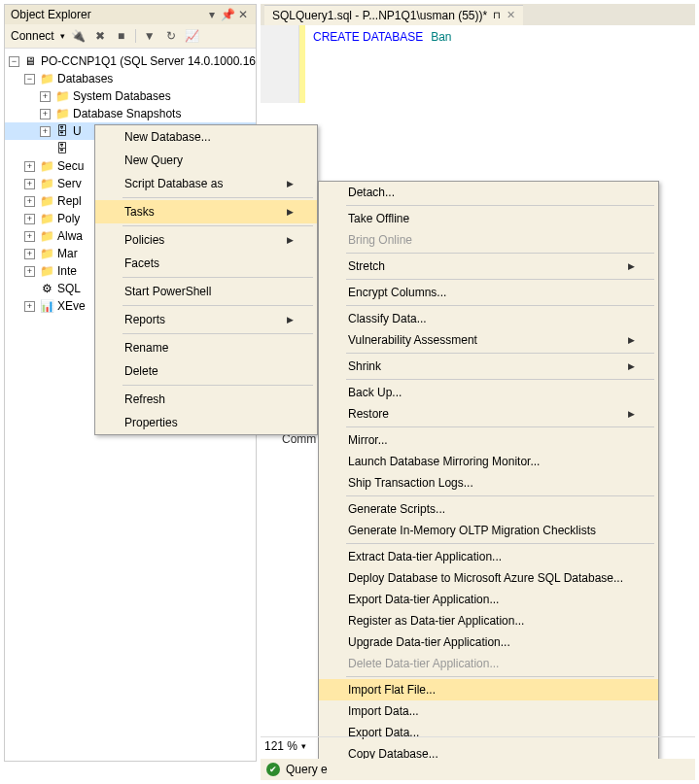 The image size is (699, 784). Describe the element at coordinates (281, 746) in the screenshot. I see `zoom-level: 121 %` at that location.